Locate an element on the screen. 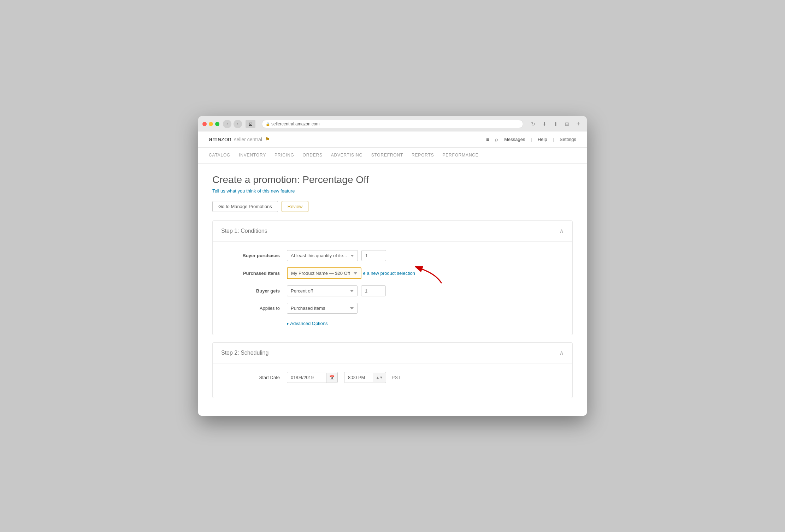 The image size is (785, 532). logo-area: amazon seller central ⚑ is located at coordinates (240, 139).